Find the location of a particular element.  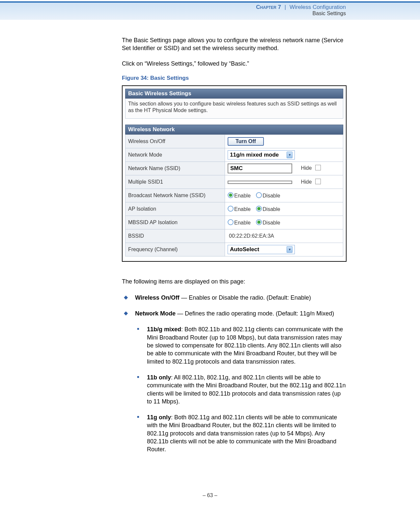

wireless-onoff-label: Wireless On/Off is located at coordinates (175, 141).